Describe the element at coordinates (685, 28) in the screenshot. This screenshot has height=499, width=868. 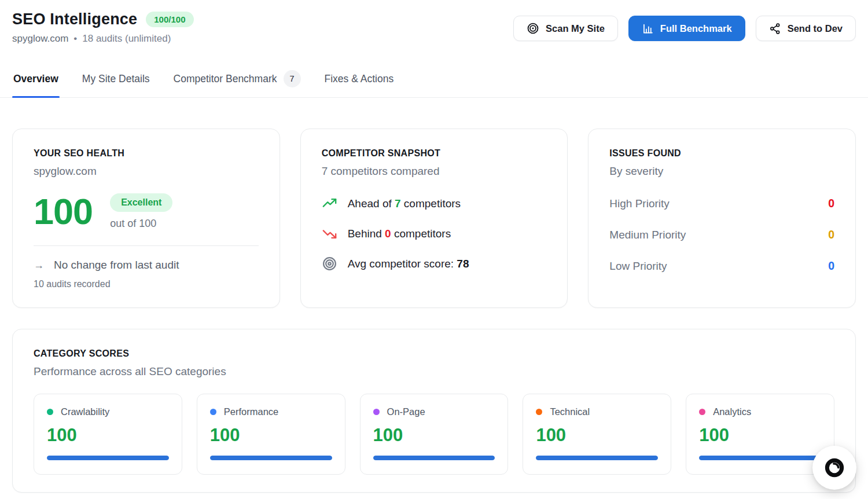
I see `header-actions: Scan My Site Full Benchmark` at that location.